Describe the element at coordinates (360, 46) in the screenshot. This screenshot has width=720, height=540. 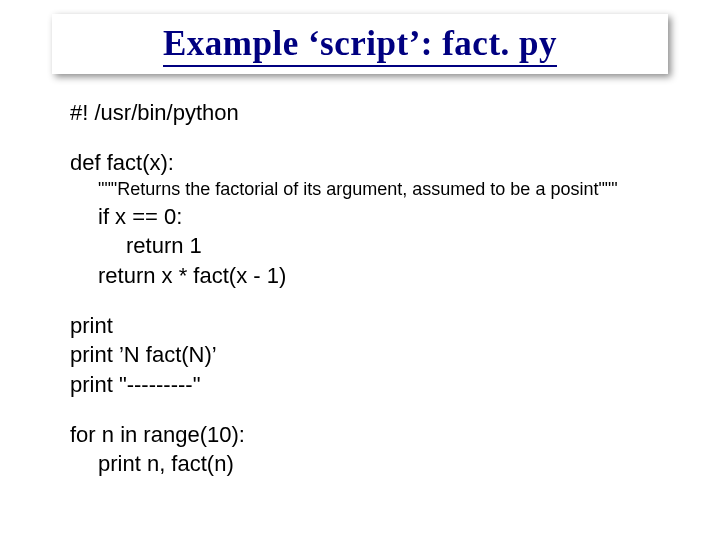
I see `slide-title-text: Example ‘script’: fact. py` at that location.